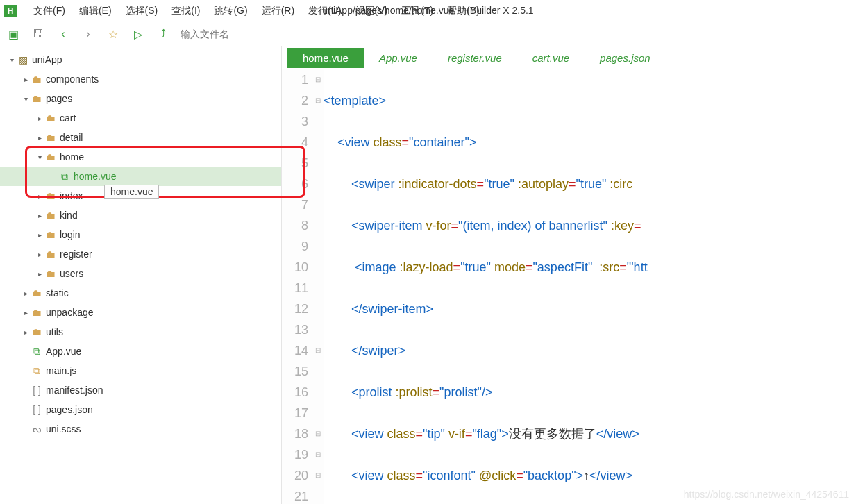 This screenshot has width=856, height=504. I want to click on tree-login: ▸ 🖿 login, so click(140, 235).